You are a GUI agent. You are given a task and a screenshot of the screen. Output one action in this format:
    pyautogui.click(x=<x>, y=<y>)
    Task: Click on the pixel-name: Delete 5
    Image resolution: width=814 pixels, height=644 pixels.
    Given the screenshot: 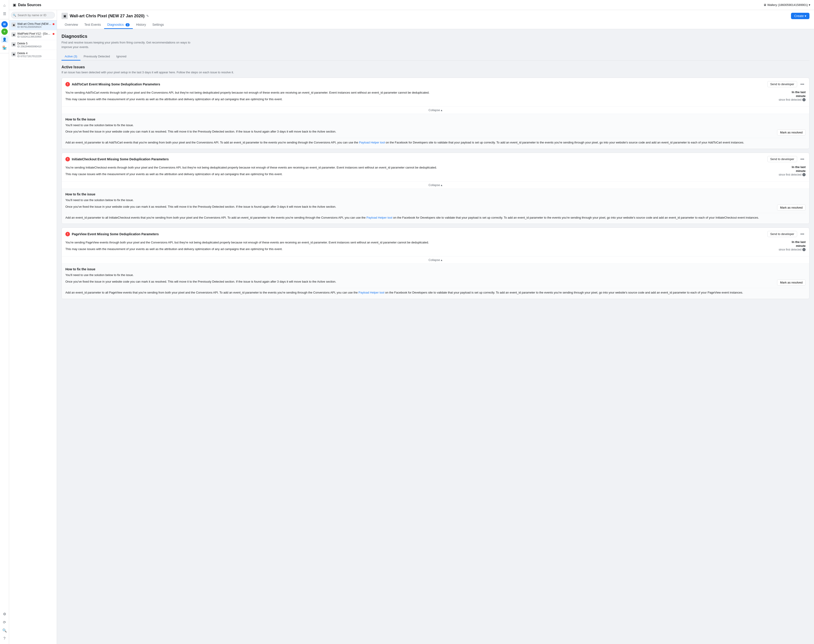 What is the action you would take?
    pyautogui.click(x=36, y=44)
    